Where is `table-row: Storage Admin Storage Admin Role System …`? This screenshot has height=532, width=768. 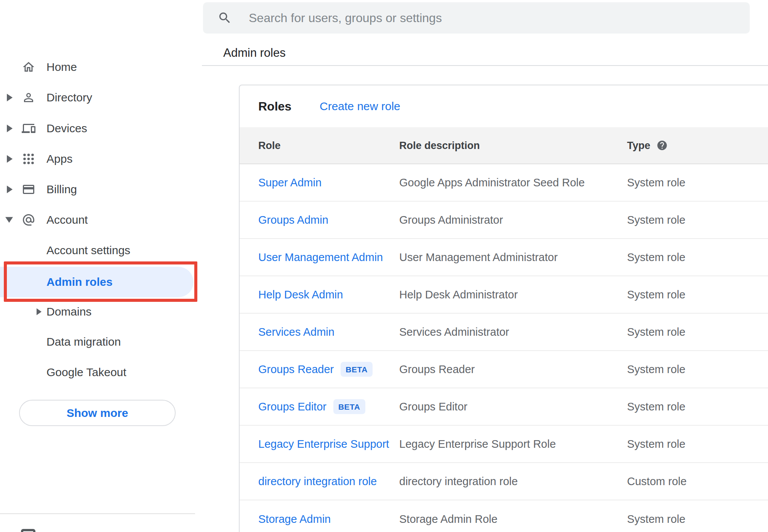 table-row: Storage Admin Storage Admin Role System … is located at coordinates (504, 516).